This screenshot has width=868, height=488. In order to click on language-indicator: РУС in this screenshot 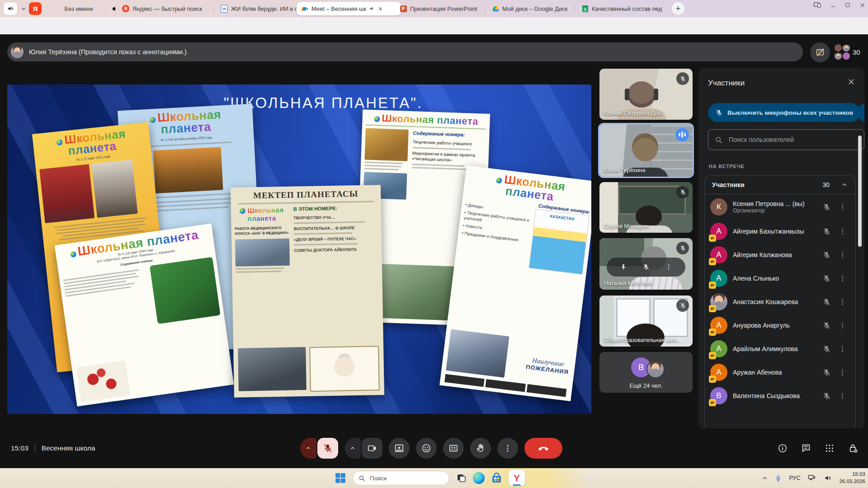, I will do `click(795, 478)`.